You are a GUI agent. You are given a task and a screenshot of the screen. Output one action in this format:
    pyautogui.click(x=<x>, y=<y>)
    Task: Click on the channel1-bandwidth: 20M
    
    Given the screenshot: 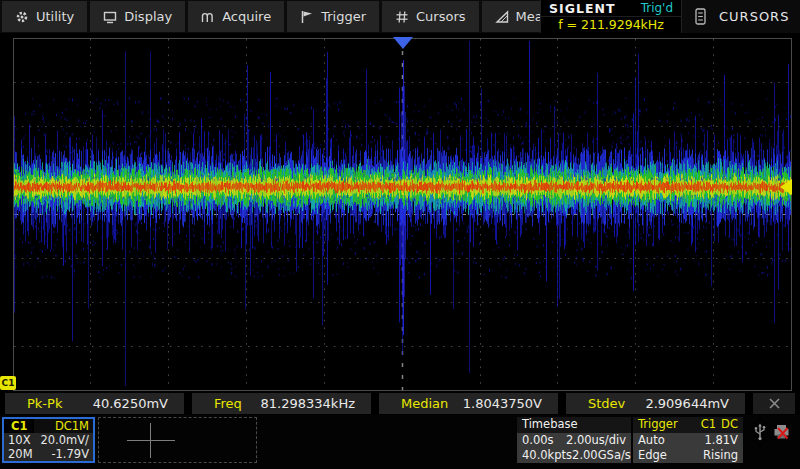 What is the action you would take?
    pyautogui.click(x=20, y=454)
    